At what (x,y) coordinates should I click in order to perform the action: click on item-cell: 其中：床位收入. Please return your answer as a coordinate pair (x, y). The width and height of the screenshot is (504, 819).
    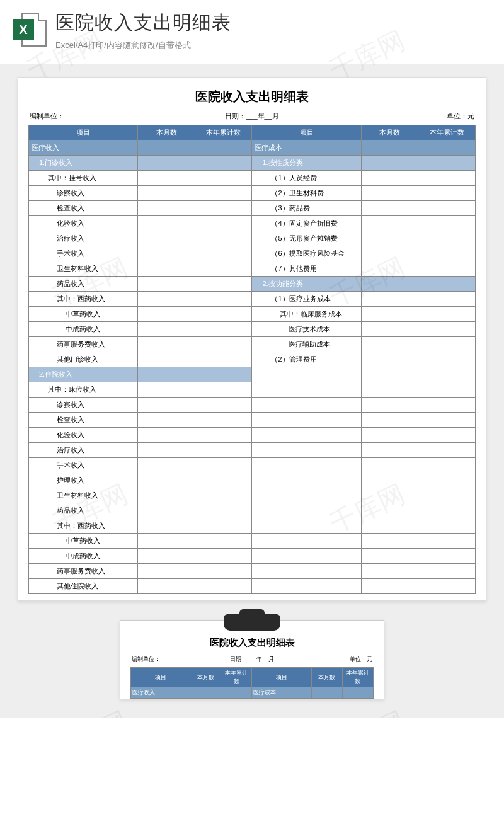
    Looking at the image, I should click on (83, 390).